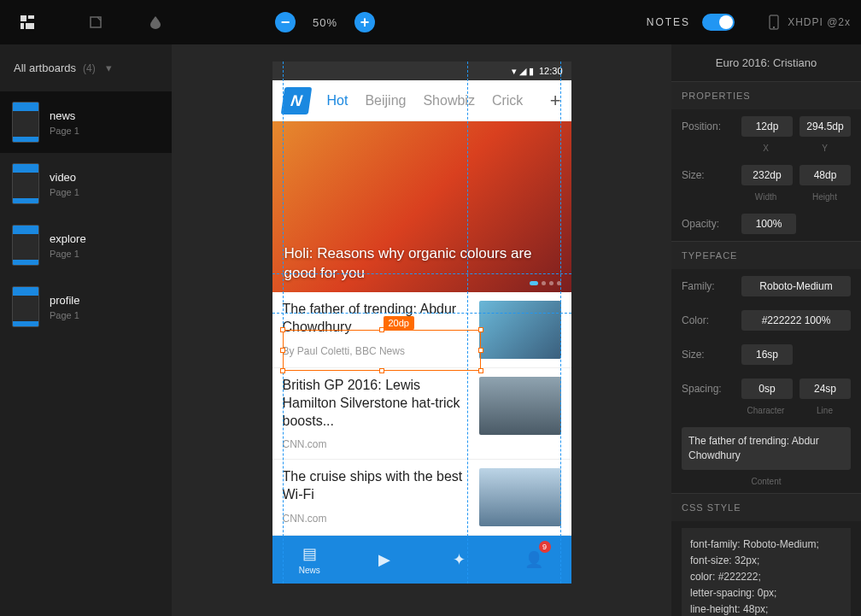 The image size is (861, 616). I want to click on compass-icon: ✦, so click(460, 560).